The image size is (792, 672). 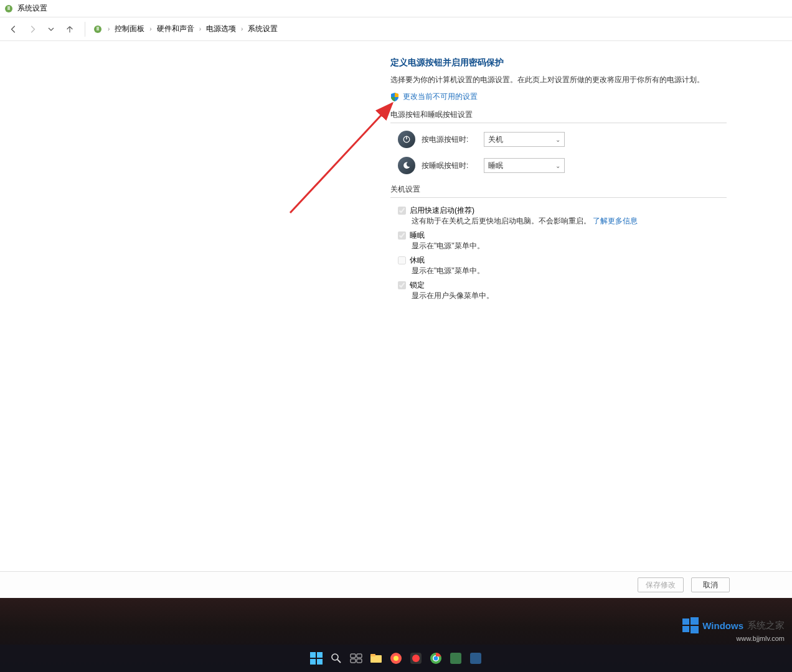 What do you see at coordinates (710, 585) in the screenshot?
I see `cancel-button: 取消` at bounding box center [710, 585].